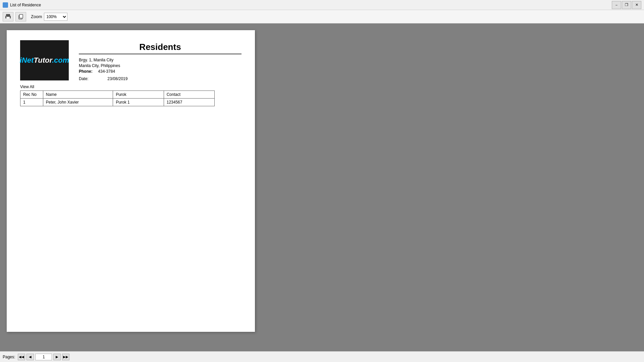 The width and height of the screenshot is (644, 362). I want to click on title-bar-left: List of Residence, so click(22, 5).